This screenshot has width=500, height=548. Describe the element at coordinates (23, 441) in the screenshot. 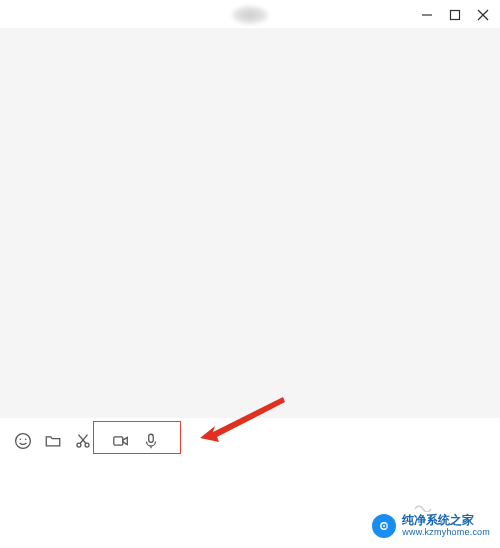

I see `emoji-icon` at that location.